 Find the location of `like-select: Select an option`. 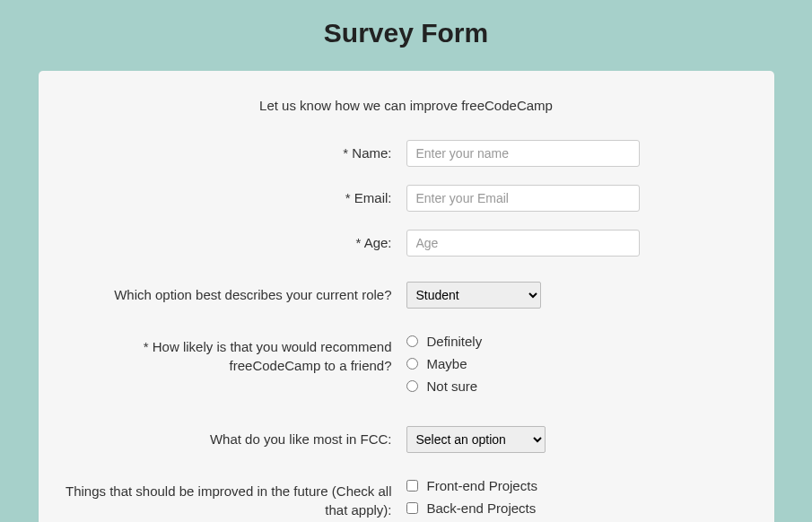

like-select: Select an option is located at coordinates (476, 439).